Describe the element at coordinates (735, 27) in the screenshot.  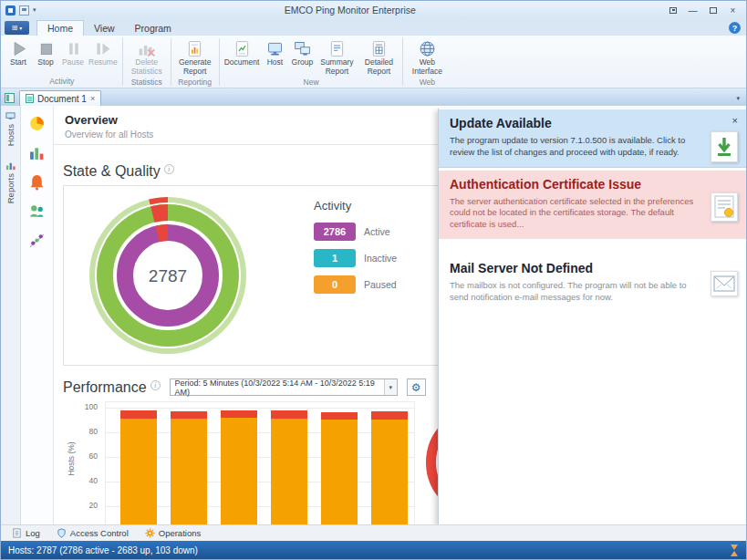
I see `help-button: ?` at that location.